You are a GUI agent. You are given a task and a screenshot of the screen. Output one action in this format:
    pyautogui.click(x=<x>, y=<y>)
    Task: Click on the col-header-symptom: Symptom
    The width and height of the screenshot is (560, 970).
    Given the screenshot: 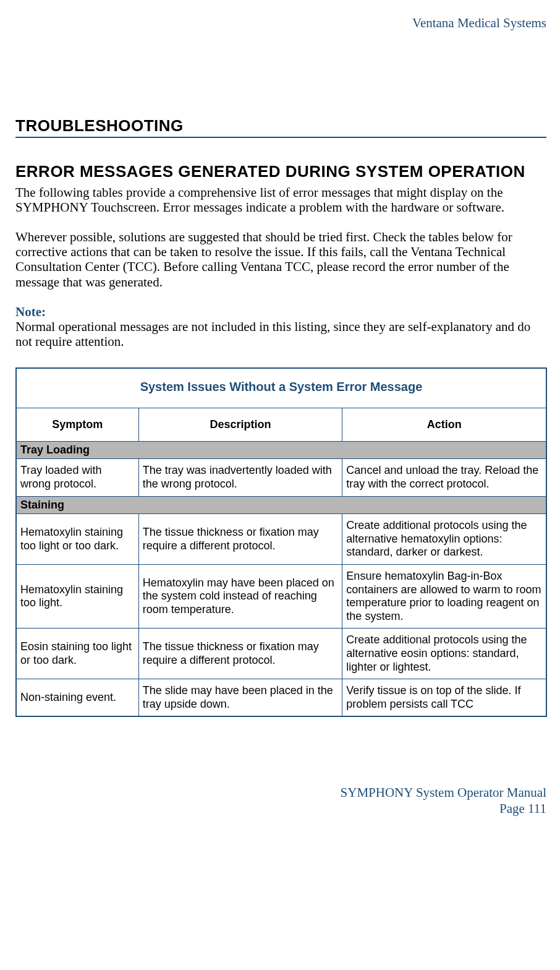 What is the action you would take?
    pyautogui.click(x=77, y=425)
    